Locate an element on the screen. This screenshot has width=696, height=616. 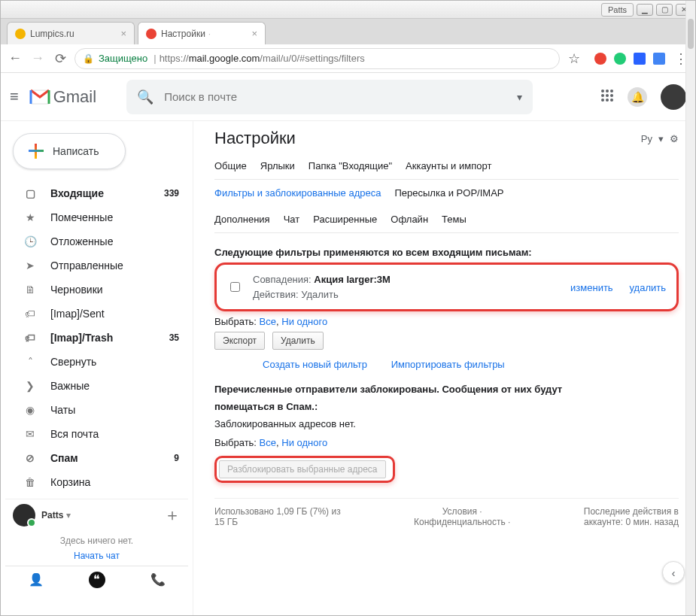
filter-edit-link: изменить is located at coordinates (591, 287).